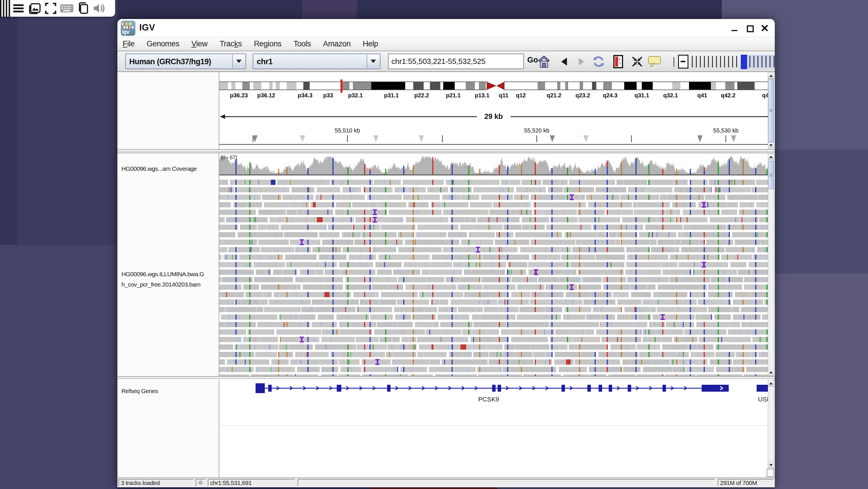 The image size is (868, 489). What do you see at coordinates (497, 425) in the screenshot?
I see `track-divider` at bounding box center [497, 425].